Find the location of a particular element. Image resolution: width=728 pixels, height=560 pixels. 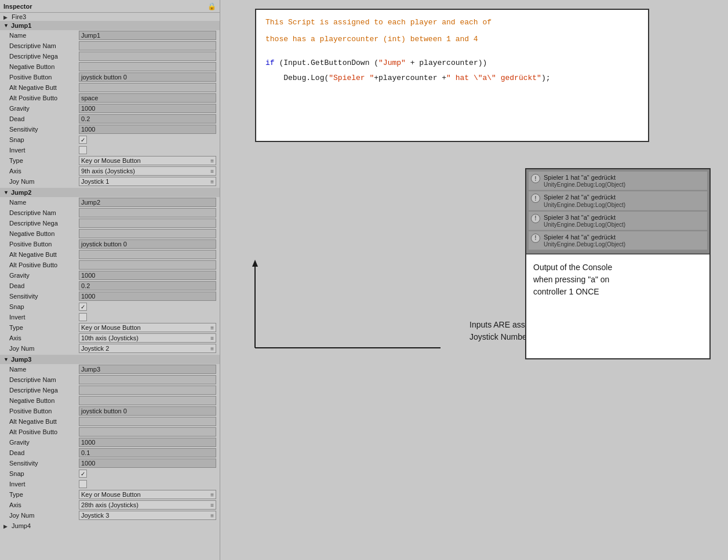

jump1-snap-row: Snap is located at coordinates (110, 140).